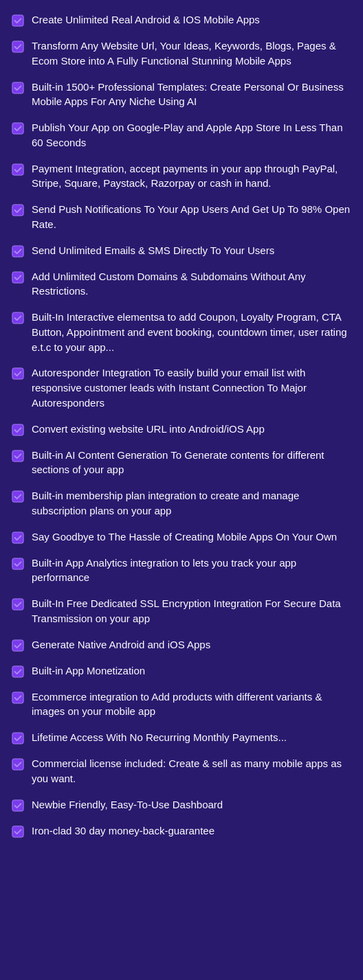 The image size is (363, 980). What do you see at coordinates (184, 537) in the screenshot?
I see `feature-text: Say Goodbye to The Hassle of Creating Mo…` at bounding box center [184, 537].